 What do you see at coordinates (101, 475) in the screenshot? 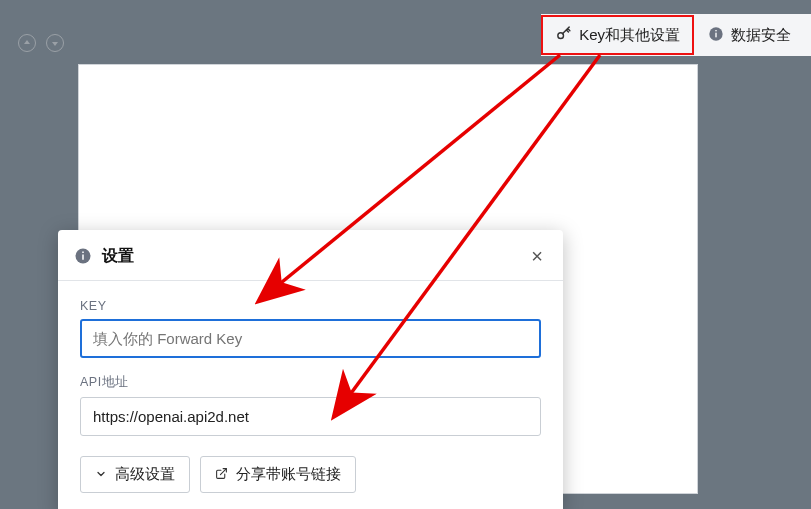
I see `chevron-down-icon` at bounding box center [101, 475].